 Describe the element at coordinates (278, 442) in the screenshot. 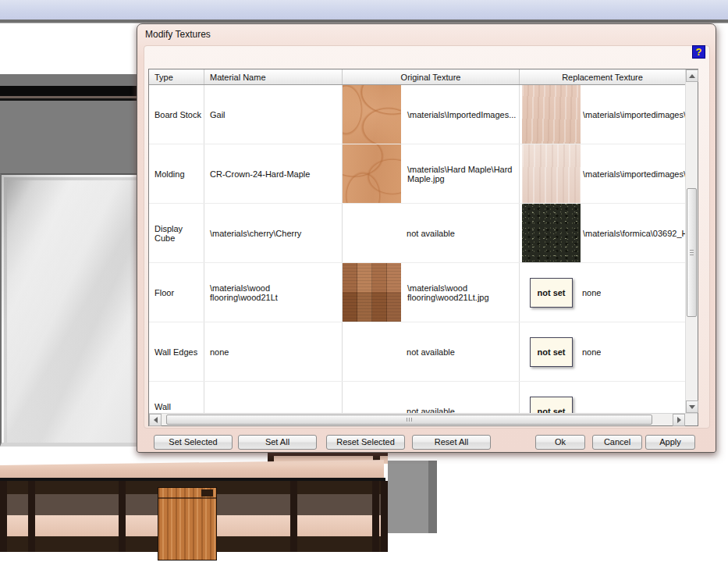

I see `set-all-button: Set All` at that location.